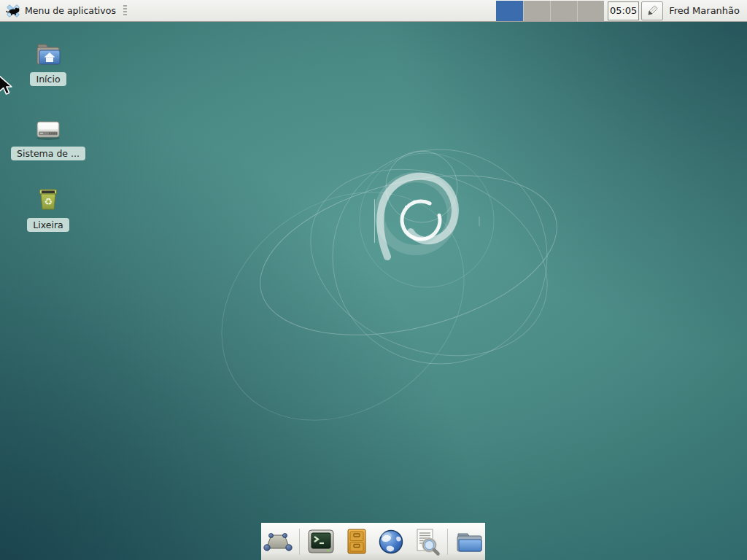  What do you see at coordinates (278, 542) in the screenshot?
I see `show-desktop-icon` at bounding box center [278, 542].